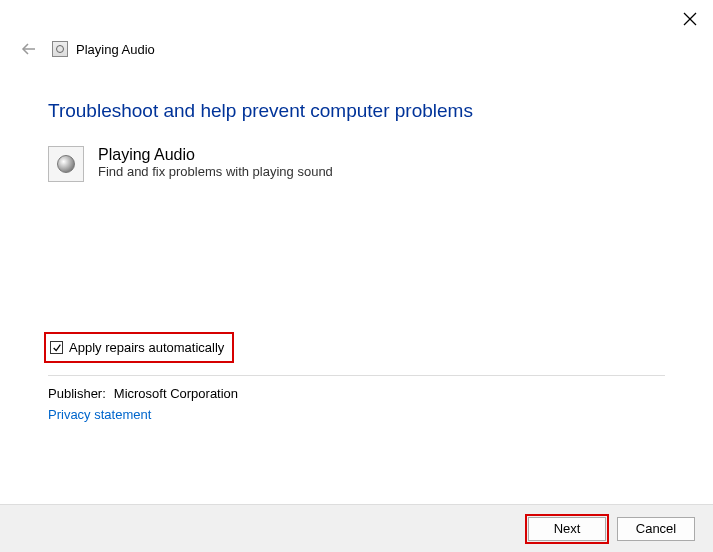  What do you see at coordinates (137, 348) in the screenshot?
I see `apply-repairs-checkbox: Apply repairs automatically` at bounding box center [137, 348].